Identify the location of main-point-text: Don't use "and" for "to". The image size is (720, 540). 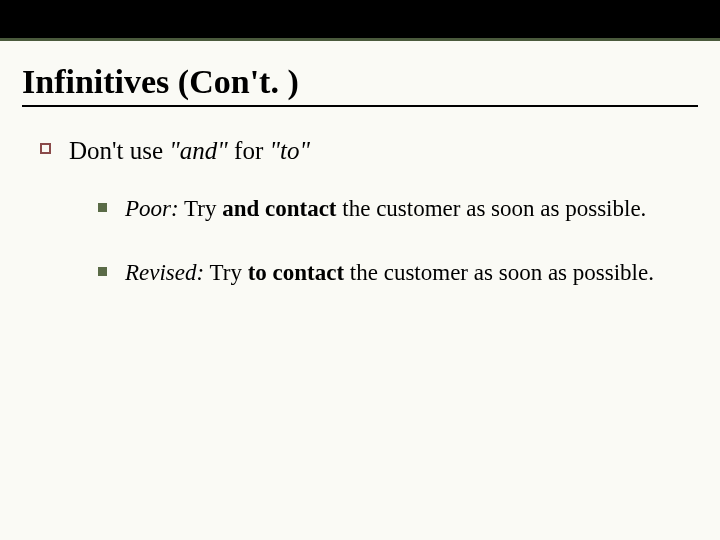
(190, 150).